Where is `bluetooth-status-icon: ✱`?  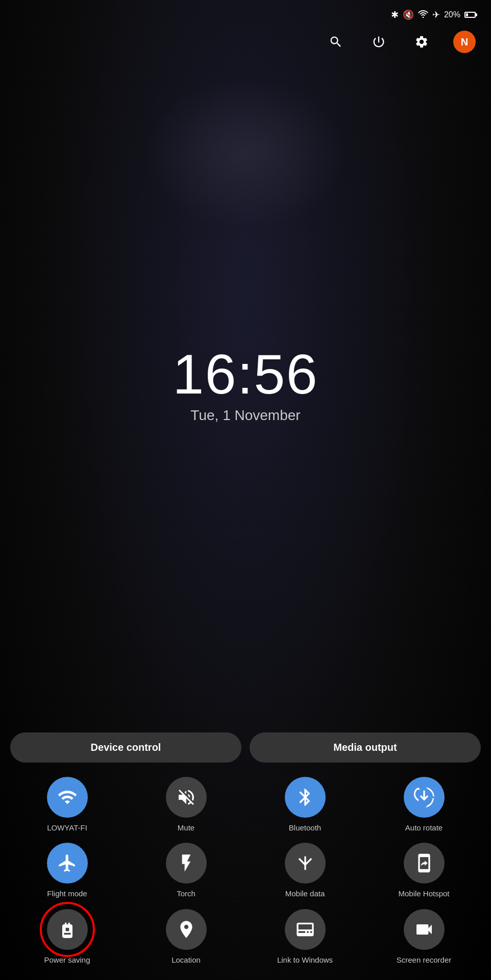 bluetooth-status-icon: ✱ is located at coordinates (395, 15).